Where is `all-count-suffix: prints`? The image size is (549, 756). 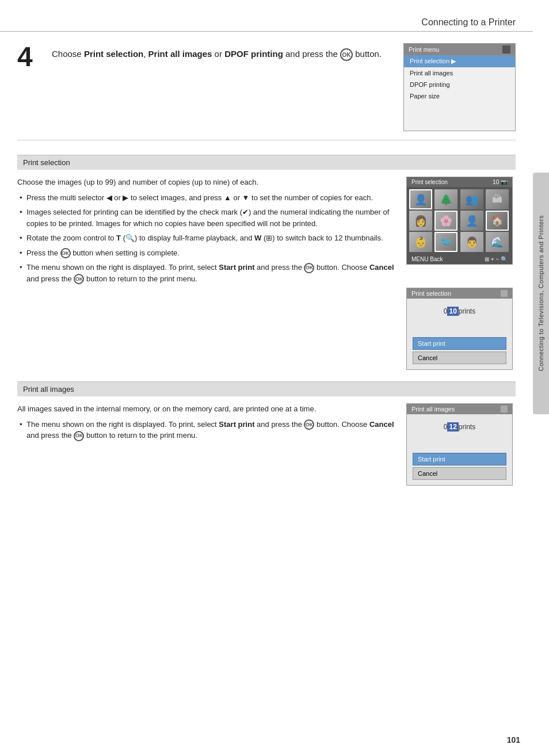 all-count-suffix: prints is located at coordinates (467, 427).